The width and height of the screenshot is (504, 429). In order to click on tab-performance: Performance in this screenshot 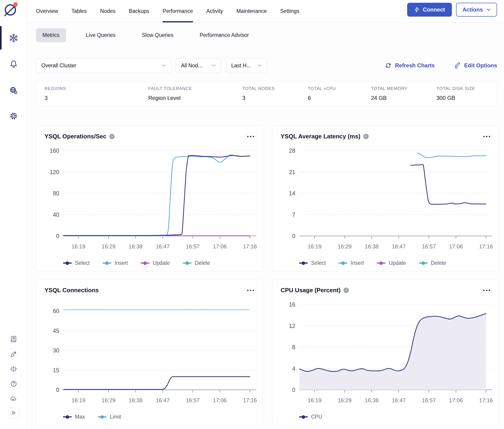, I will do `click(178, 11)`.